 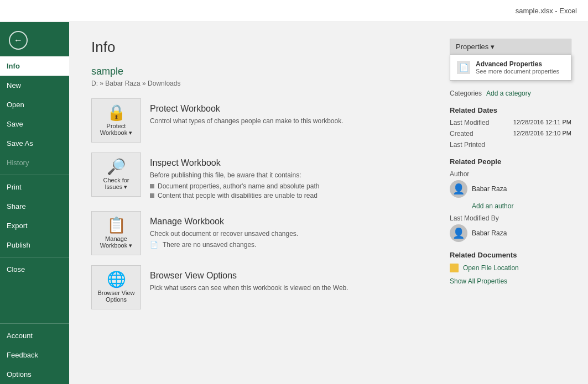 I want to click on inspect-bullets: Document properties, author's name and a…, so click(x=287, y=191).